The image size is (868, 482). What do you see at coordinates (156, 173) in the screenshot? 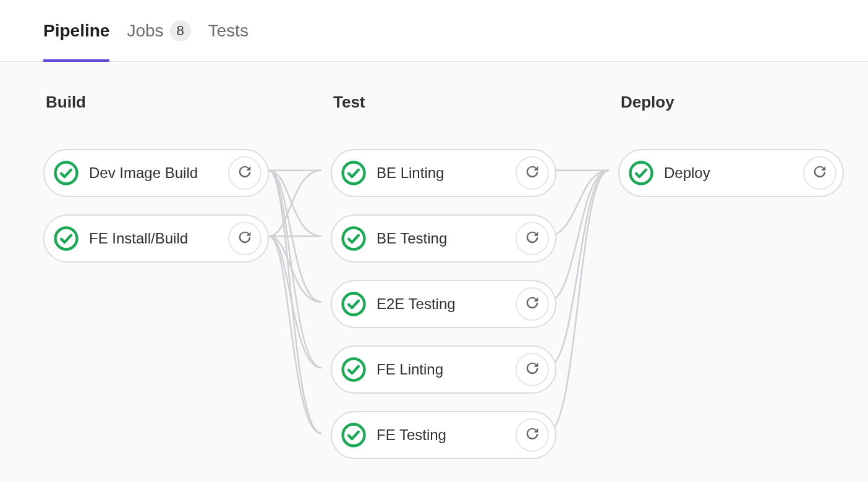
I see `job-dev-image-build: Dev Image Build` at bounding box center [156, 173].